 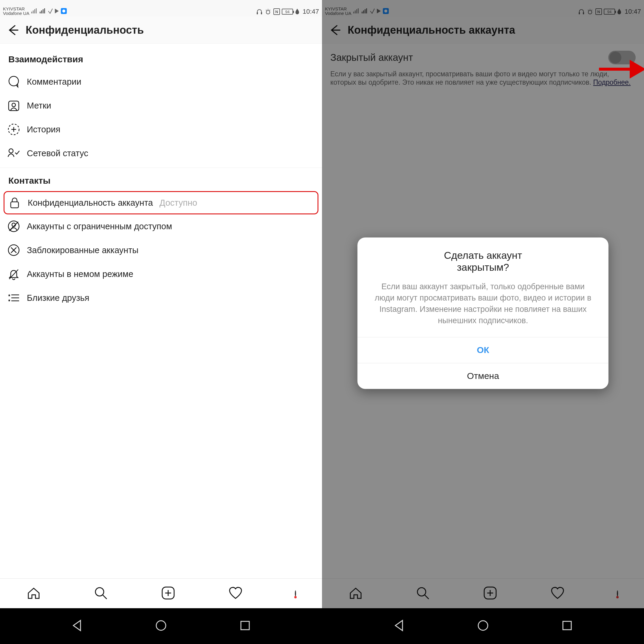 What do you see at coordinates (161, 105) in the screenshot?
I see `item-tags: Метки` at bounding box center [161, 105].